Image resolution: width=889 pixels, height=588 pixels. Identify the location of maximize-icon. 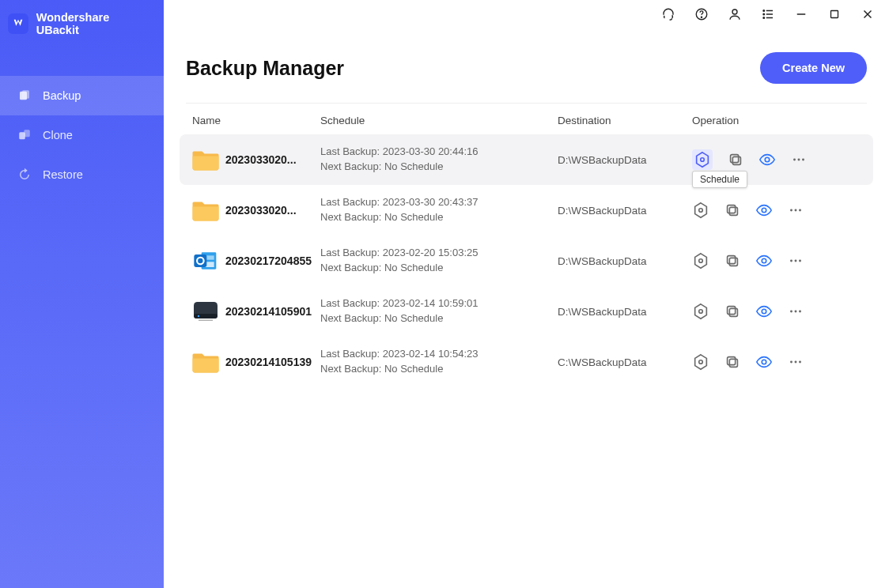
(834, 14).